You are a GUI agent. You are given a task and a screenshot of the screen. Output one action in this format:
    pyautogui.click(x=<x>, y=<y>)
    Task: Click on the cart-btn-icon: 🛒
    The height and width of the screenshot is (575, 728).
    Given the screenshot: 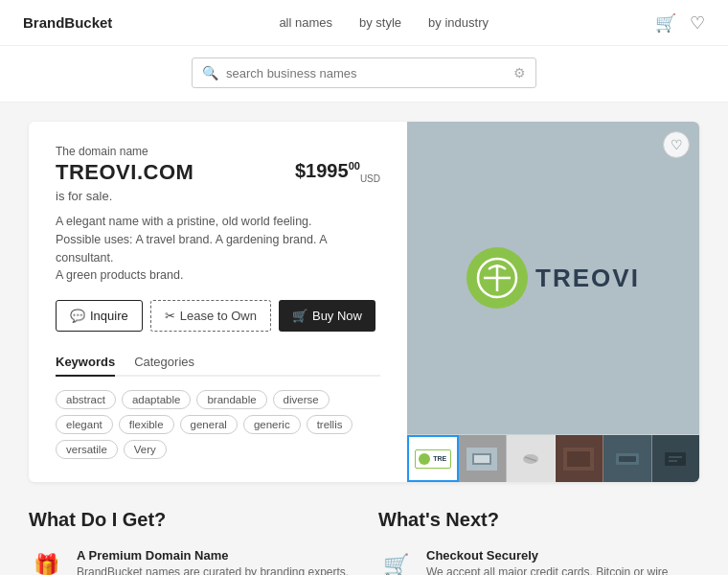 What is the action you would take?
    pyautogui.click(x=300, y=316)
    